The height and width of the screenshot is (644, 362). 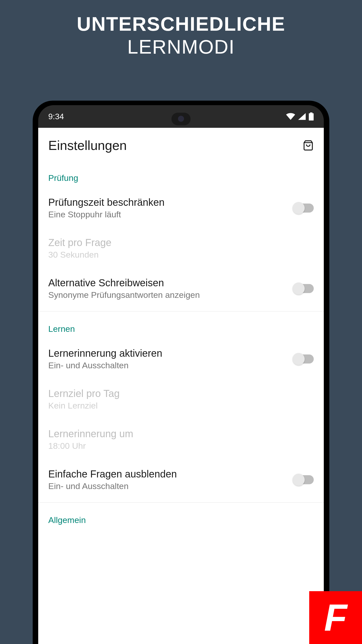 I want to click on setting-subtitle: Synonyme Prüfungsantworten anzeigen, so click(x=168, y=295).